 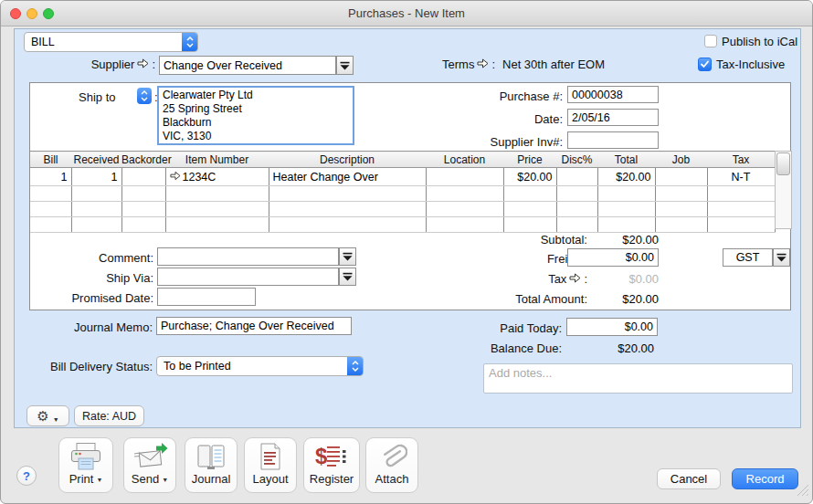 What do you see at coordinates (493, 142) in the screenshot?
I see `supplier-inv-label: Supplier Inv#:` at bounding box center [493, 142].